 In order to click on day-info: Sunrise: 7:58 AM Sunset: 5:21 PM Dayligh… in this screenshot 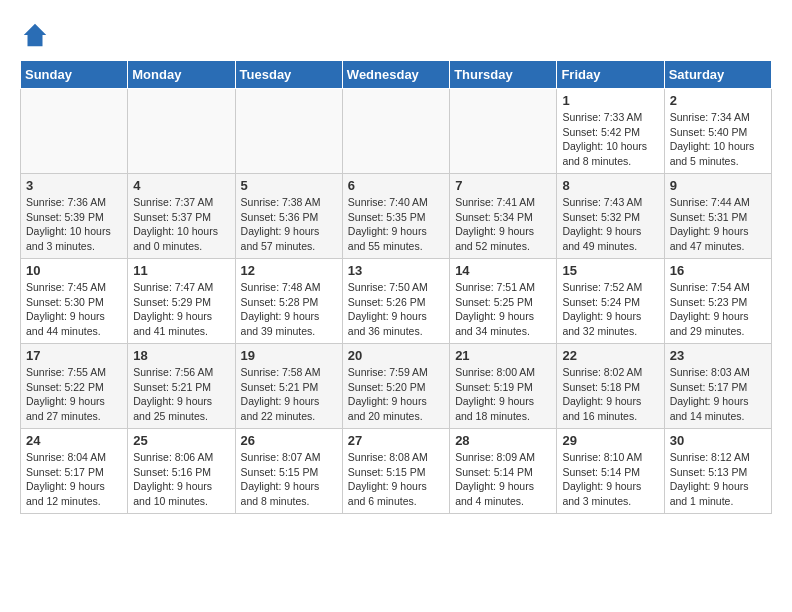, I will do `click(289, 394)`.